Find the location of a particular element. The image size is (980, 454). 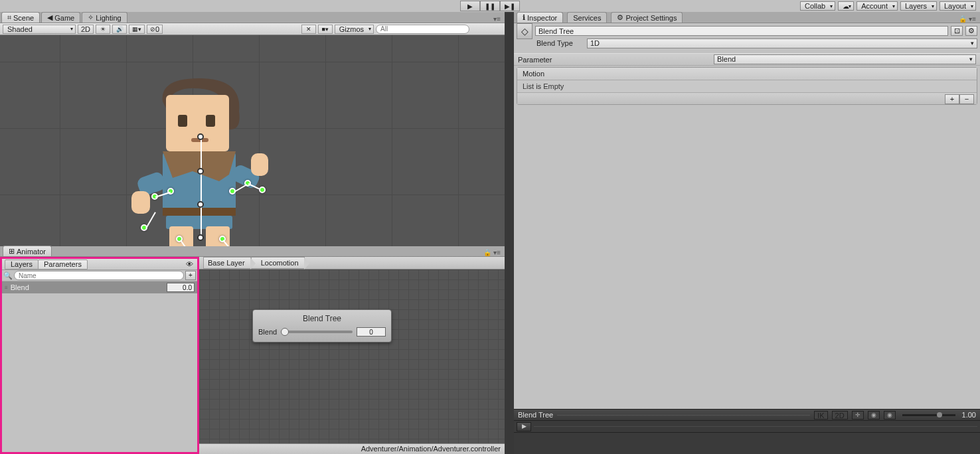

layout-label: Layout is located at coordinates (955, 6).